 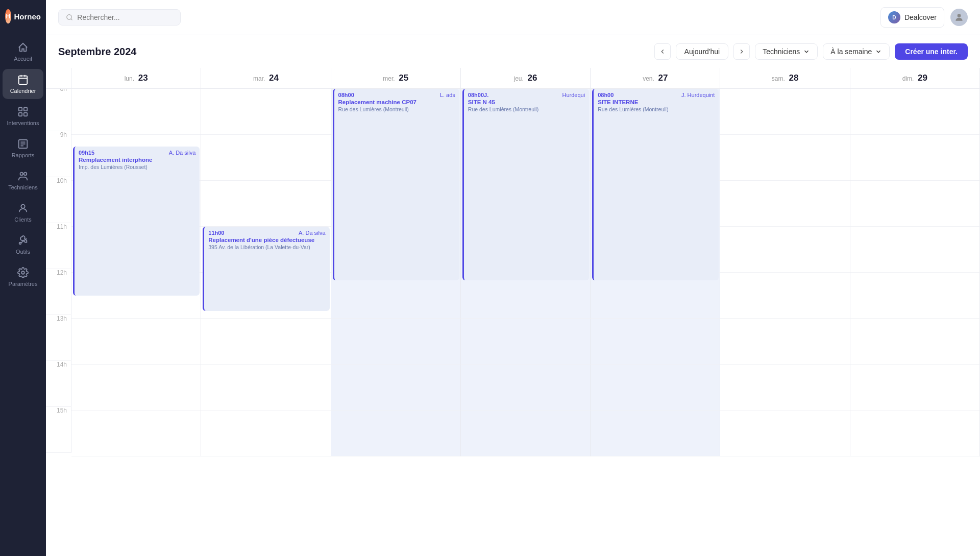 What do you see at coordinates (125, 17) in the screenshot?
I see `search-input` at bounding box center [125, 17].